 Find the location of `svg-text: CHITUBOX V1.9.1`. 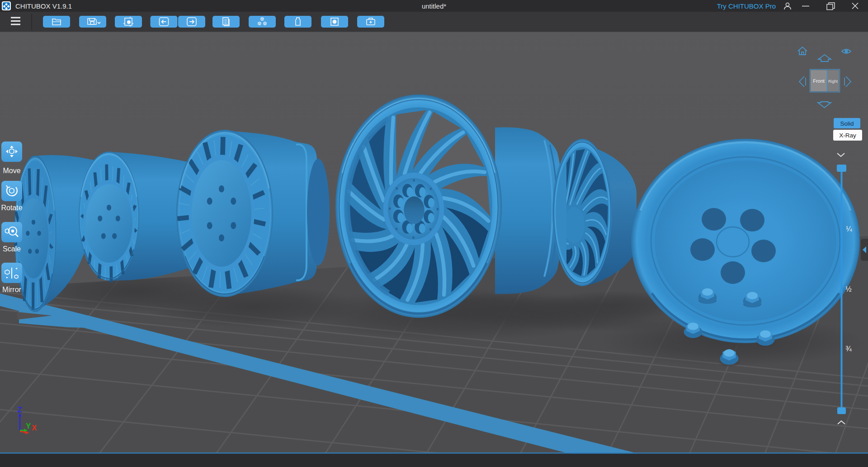

svg-text: CHITUBOX V1.9.1 is located at coordinates (43, 6).